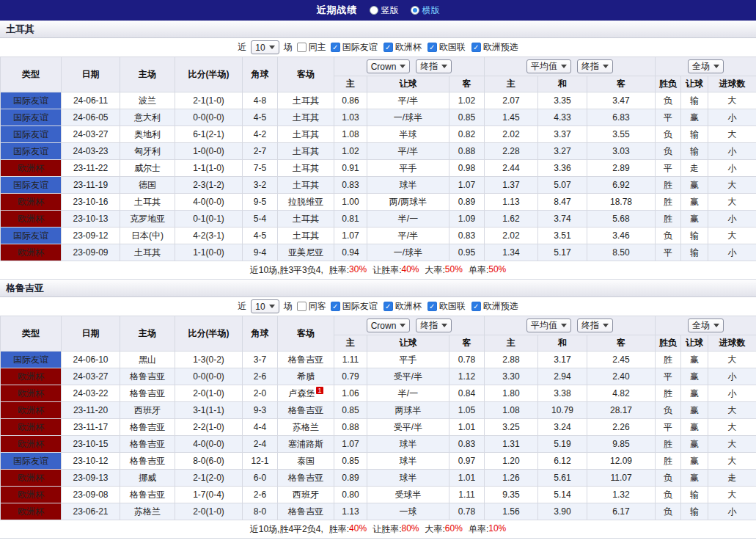 Image resolution: width=756 pixels, height=546 pixels. What do you see at coordinates (695, 393) in the screenshot?
I see `result-handicap: 赢` at bounding box center [695, 393].